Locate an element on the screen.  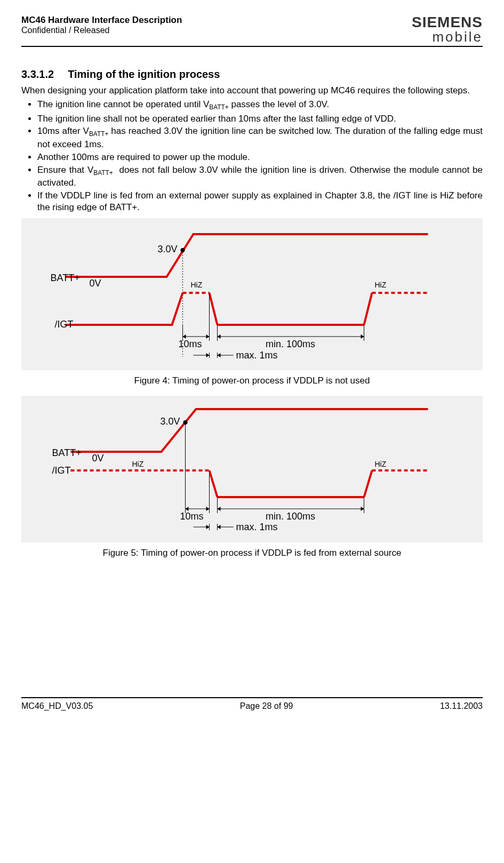
siemens-logo: SIEMENS mobile is located at coordinates (447, 29).